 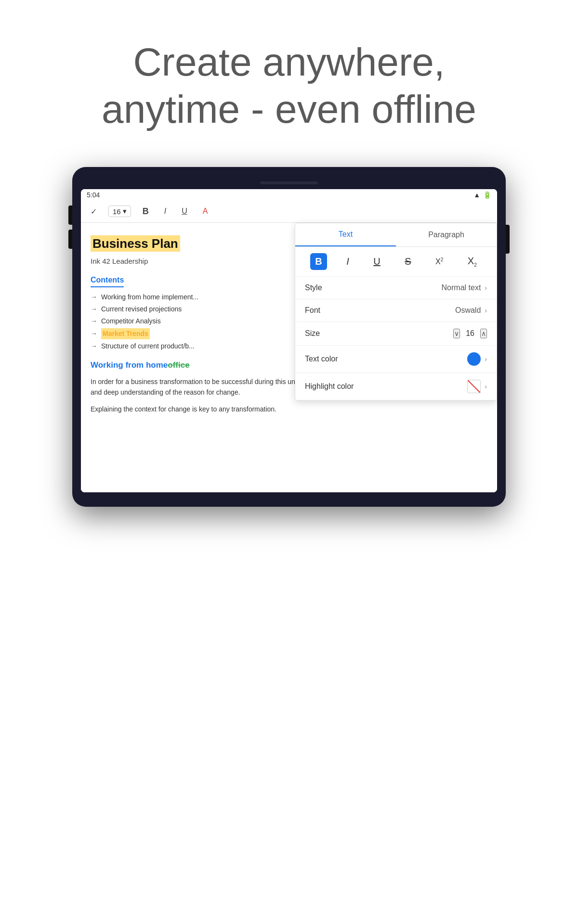 What do you see at coordinates (93, 195) in the screenshot?
I see `status-time: 5:04` at bounding box center [93, 195].